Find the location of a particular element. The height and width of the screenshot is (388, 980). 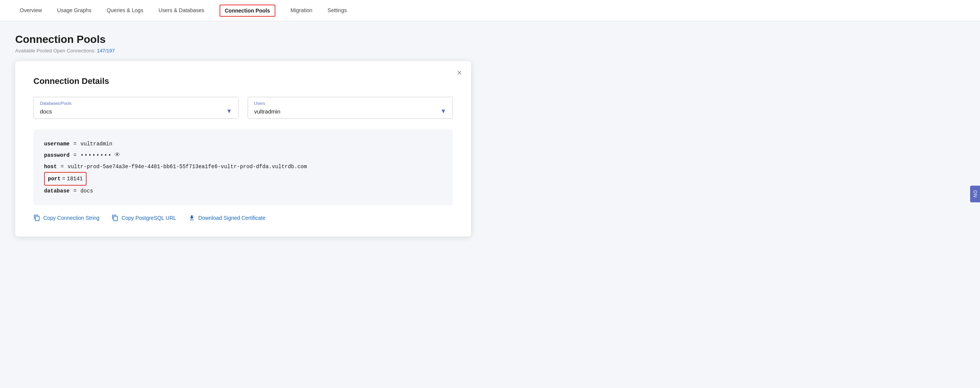

username-line: username = vultradmin is located at coordinates (243, 144).